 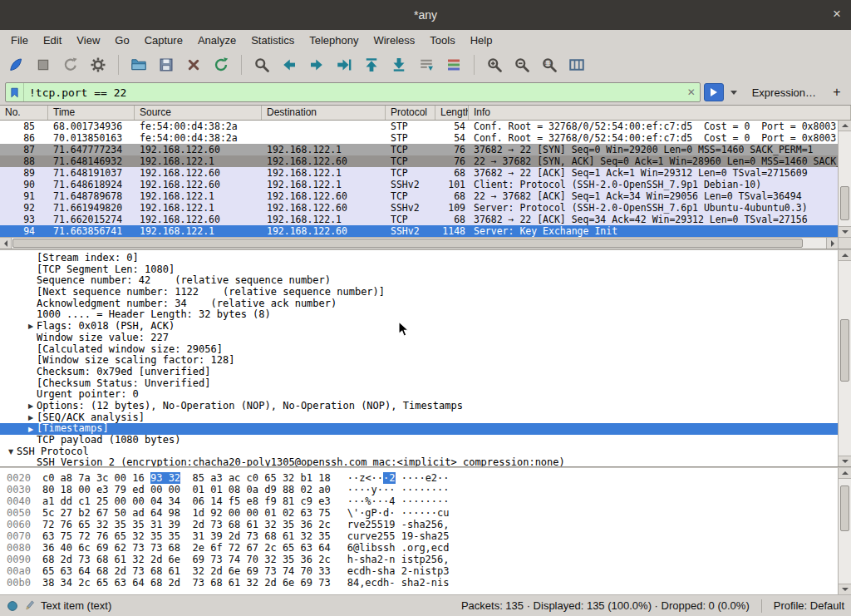 I want to click on menu-item: Capture, so click(x=164, y=40).